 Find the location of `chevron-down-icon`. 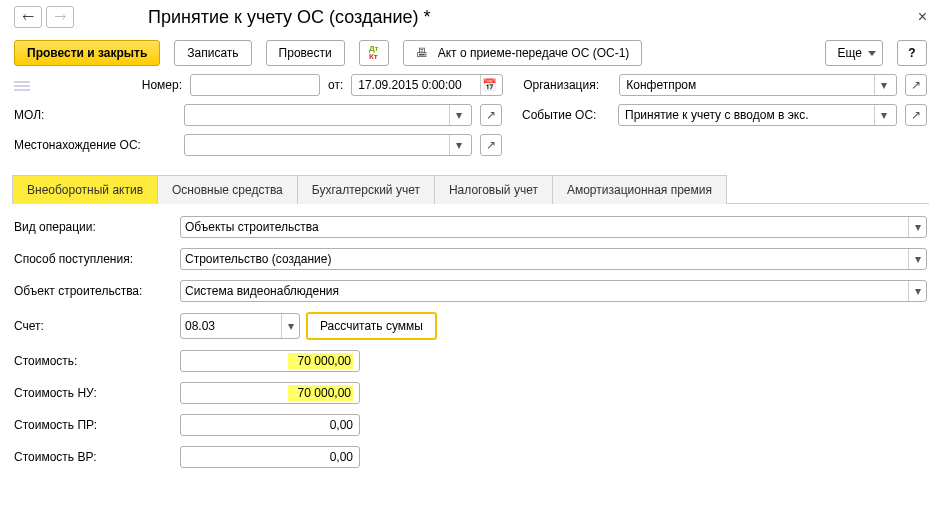

chevron-down-icon is located at coordinates (872, 54).